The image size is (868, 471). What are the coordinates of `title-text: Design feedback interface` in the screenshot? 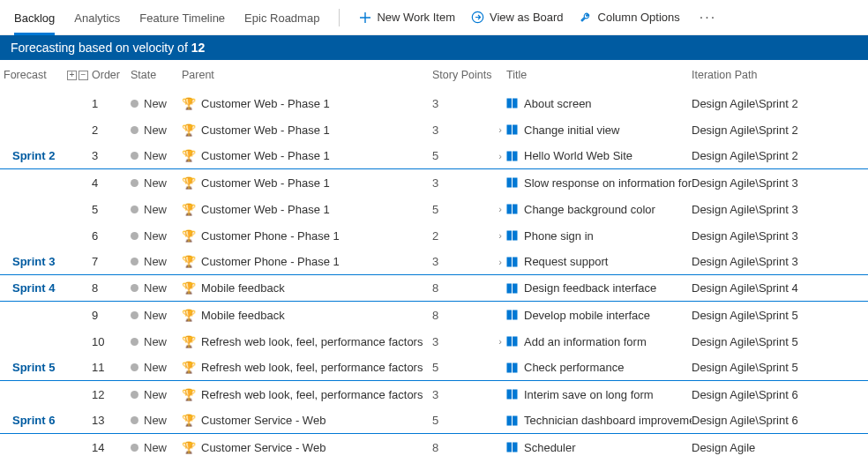 It's located at (590, 288).